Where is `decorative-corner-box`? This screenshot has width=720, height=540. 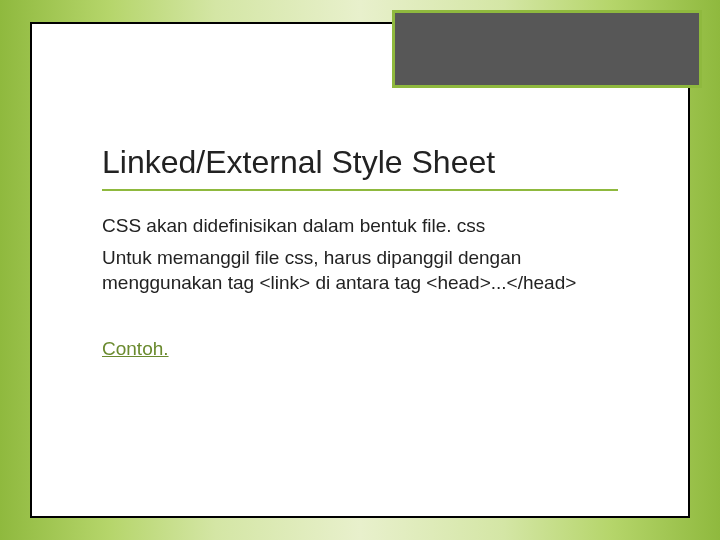 decorative-corner-box is located at coordinates (547, 49).